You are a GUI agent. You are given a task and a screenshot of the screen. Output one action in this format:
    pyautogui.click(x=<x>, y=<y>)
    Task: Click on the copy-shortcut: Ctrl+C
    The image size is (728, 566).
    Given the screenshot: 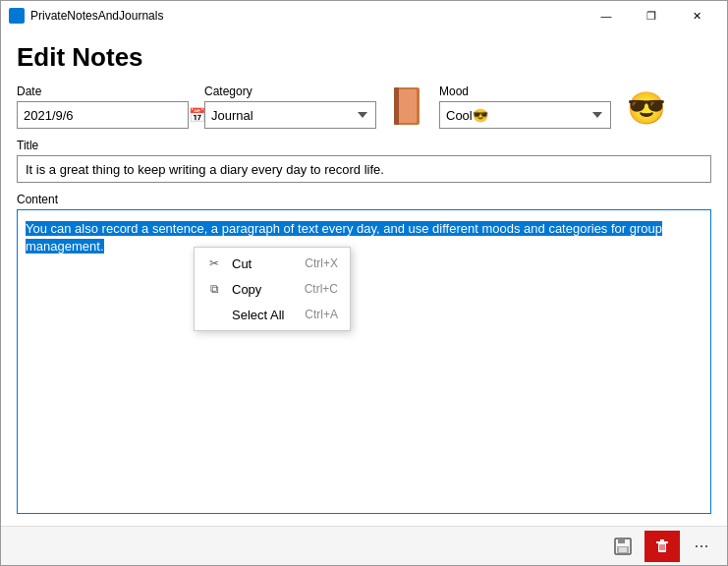 What is the action you would take?
    pyautogui.click(x=321, y=289)
    